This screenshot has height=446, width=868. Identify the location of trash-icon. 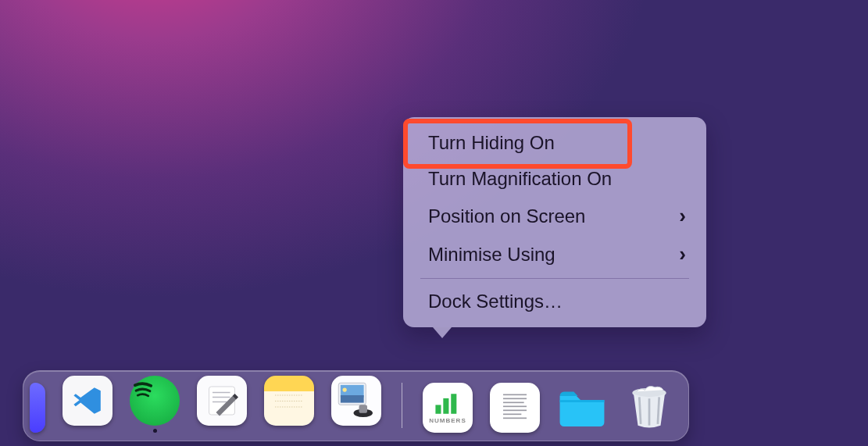
(649, 408).